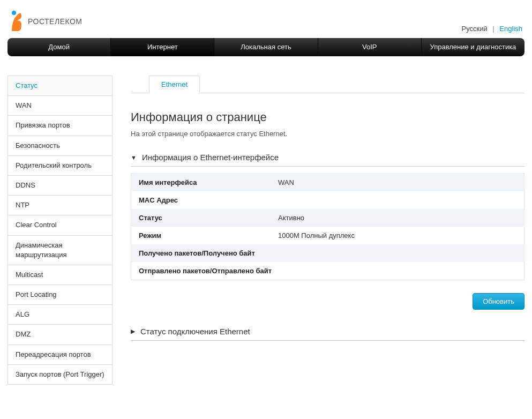 Image resolution: width=532 pixels, height=419 pixels. I want to click on sidebar-item-portfwd: Переадресация портов, so click(60, 355).